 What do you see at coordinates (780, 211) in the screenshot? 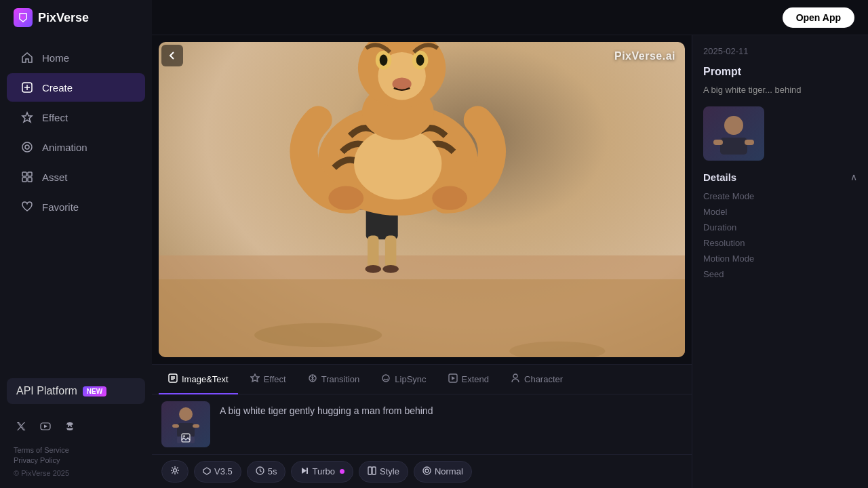
I see `detail-row-model: Model` at bounding box center [780, 211].